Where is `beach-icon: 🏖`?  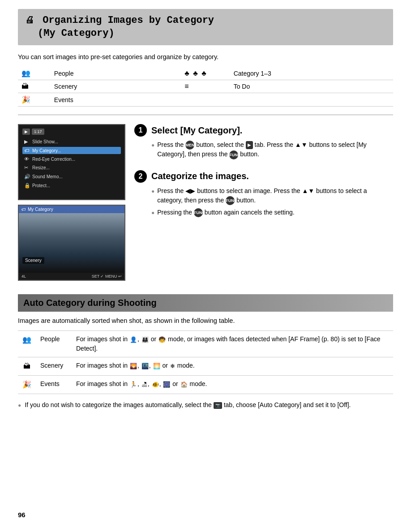 beach-icon: 🏖 is located at coordinates (144, 385).